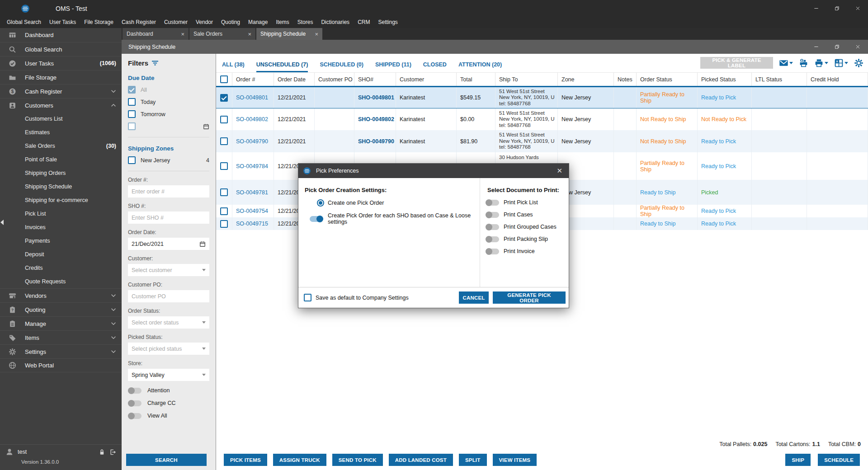 The height and width of the screenshot is (470, 868). I want to click on gear-icon, so click(859, 63).